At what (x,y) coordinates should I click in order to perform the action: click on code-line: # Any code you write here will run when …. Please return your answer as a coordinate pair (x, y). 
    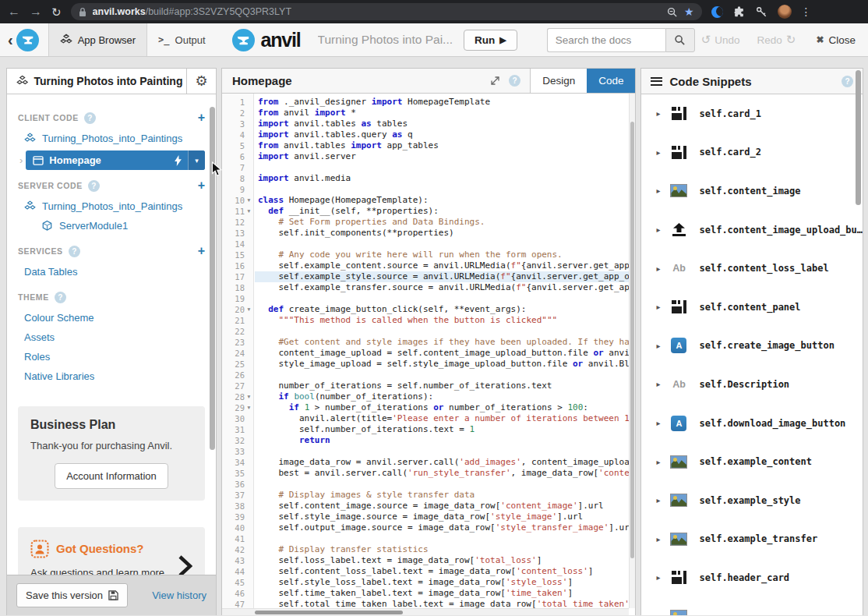
    Looking at the image, I should click on (442, 255).